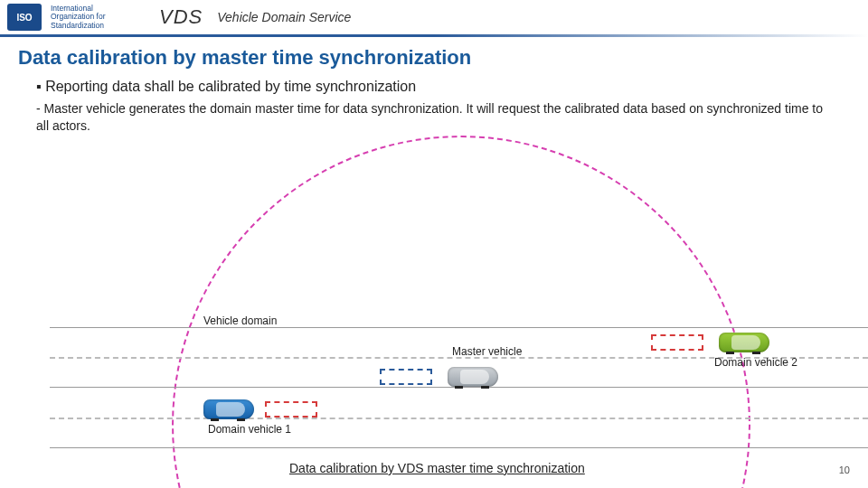 This screenshot has height=488, width=868. I want to click on label-domain-vehicle-1: Domain vehicle 1, so click(250, 429).